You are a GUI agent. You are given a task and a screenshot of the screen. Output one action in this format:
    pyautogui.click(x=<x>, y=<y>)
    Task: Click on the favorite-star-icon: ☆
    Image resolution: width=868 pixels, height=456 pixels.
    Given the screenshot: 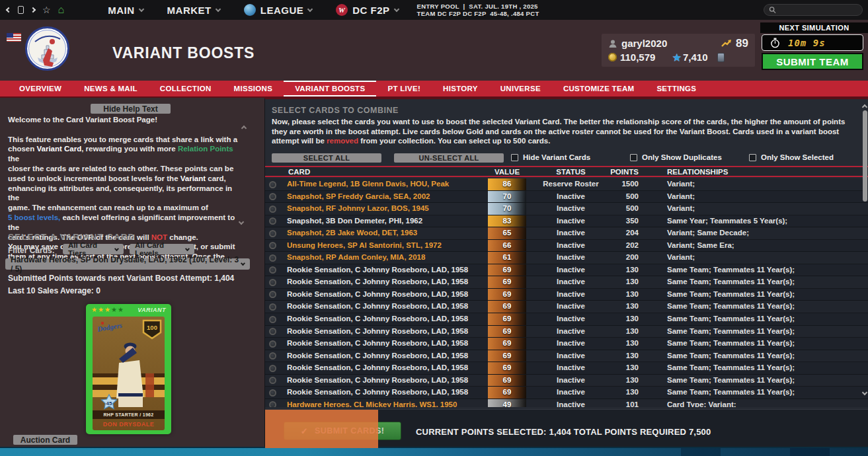 What is the action you would take?
    pyautogui.click(x=46, y=10)
    